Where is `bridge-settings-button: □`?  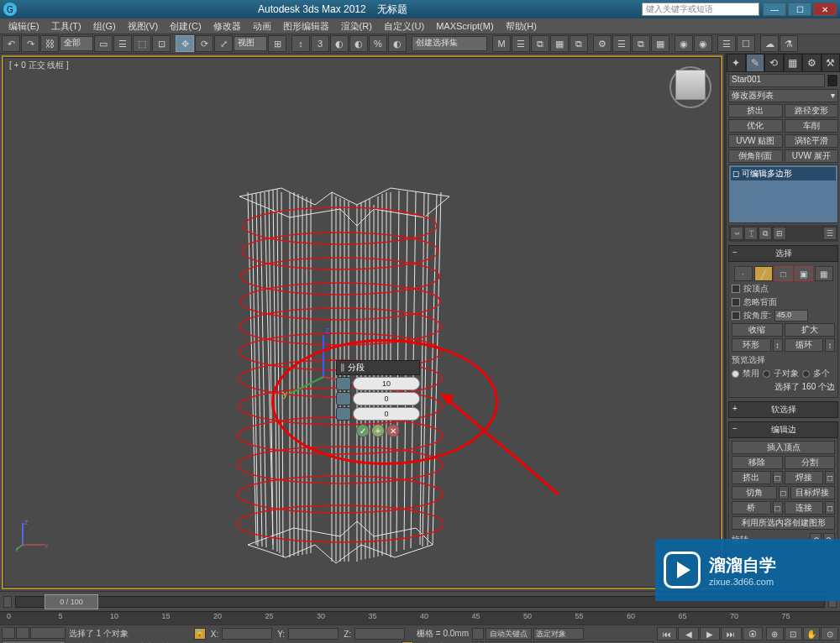
bridge-settings-button: □ is located at coordinates (778, 508).